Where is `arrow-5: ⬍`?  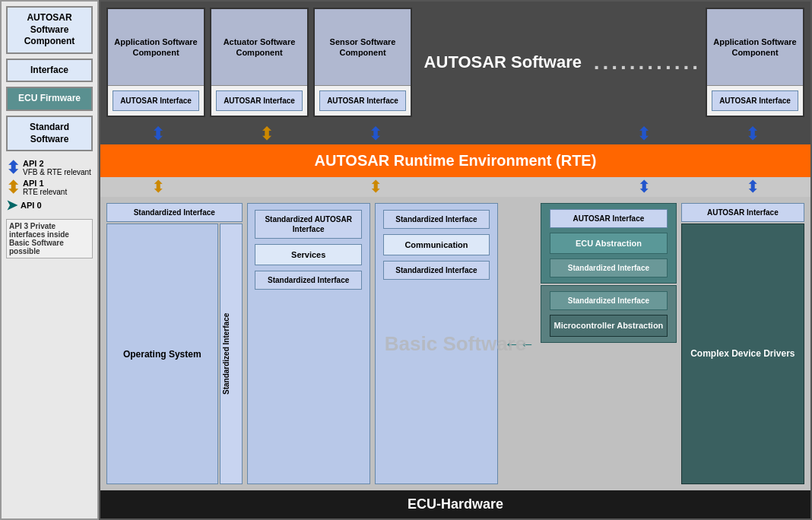
arrow-5: ⬍ is located at coordinates (753, 134).